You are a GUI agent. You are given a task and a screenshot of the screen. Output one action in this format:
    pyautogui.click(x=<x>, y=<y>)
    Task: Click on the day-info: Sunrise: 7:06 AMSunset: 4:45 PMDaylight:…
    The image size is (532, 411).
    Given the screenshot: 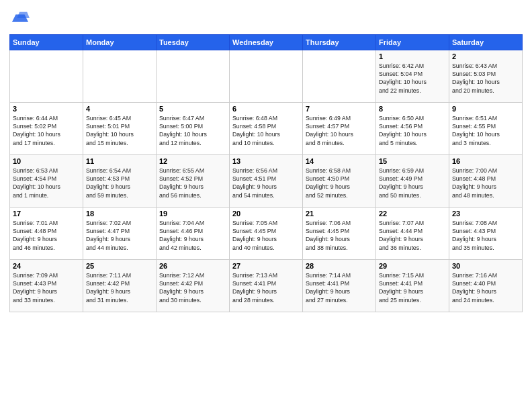 What is the action you would take?
    pyautogui.click(x=339, y=235)
    